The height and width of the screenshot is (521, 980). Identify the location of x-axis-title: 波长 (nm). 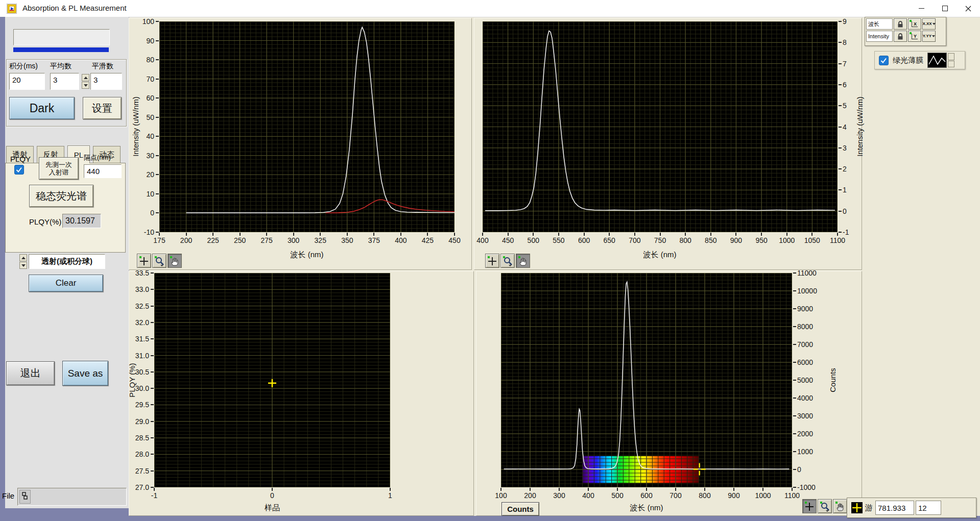
(660, 255).